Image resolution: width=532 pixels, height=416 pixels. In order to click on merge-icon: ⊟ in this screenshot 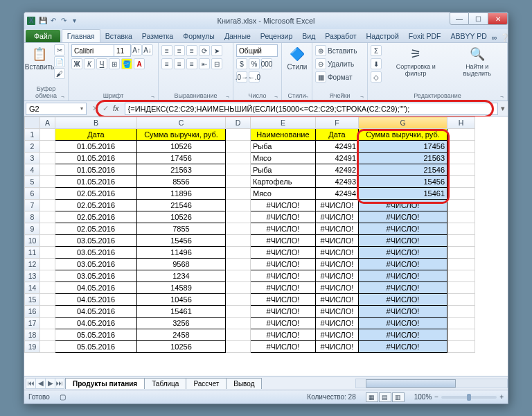, I will do `click(217, 64)`.